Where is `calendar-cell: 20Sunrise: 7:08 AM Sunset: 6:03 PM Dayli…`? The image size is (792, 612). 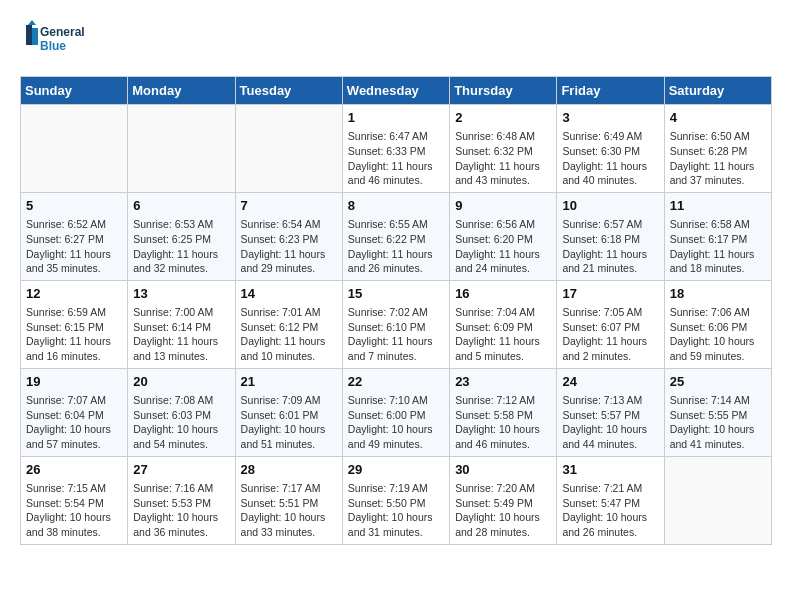 calendar-cell: 20Sunrise: 7:08 AM Sunset: 6:03 PM Dayli… is located at coordinates (182, 412).